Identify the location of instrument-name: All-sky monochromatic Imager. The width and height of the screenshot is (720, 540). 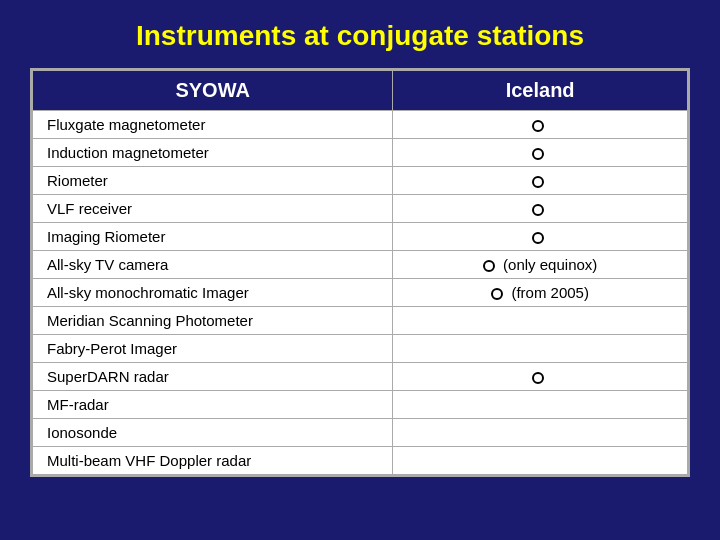
(213, 293).